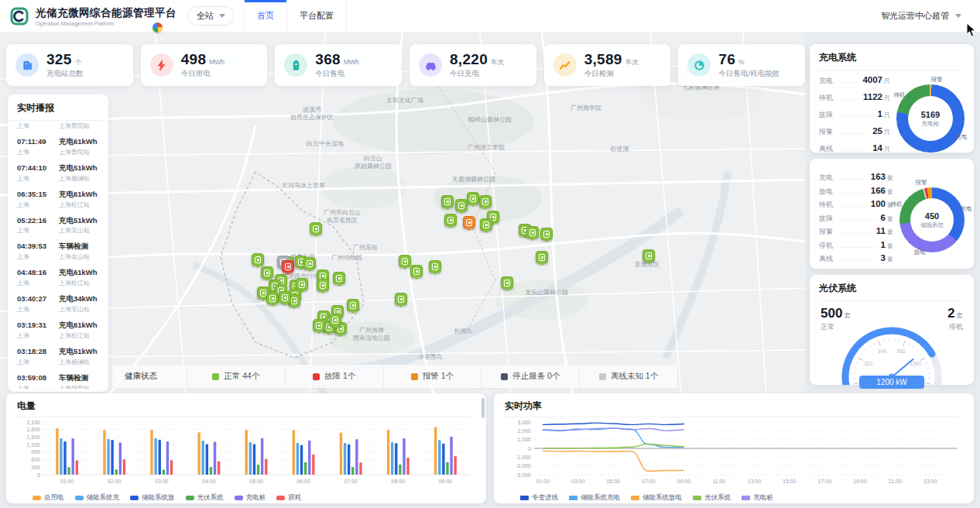  Describe the element at coordinates (38, 194) in the screenshot. I see `broadcast-time: 06:35:15` at that location.